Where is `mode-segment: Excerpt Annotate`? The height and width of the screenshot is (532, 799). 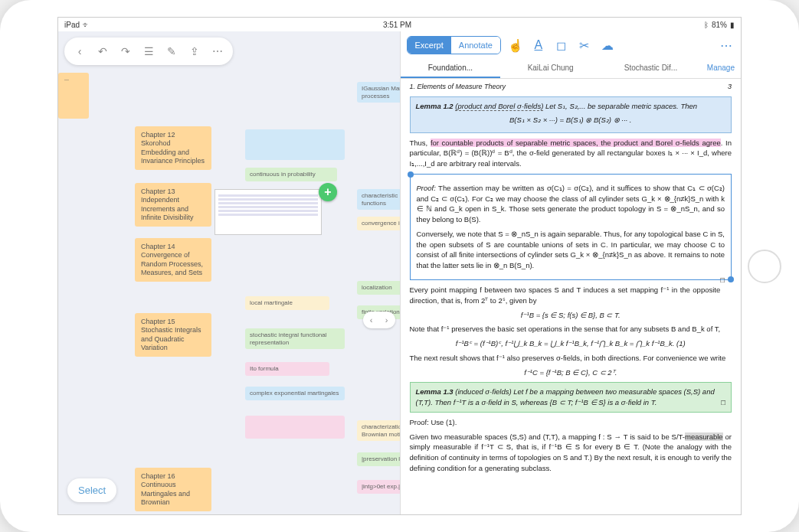 mode-segment: Excerpt Annotate is located at coordinates (454, 45).